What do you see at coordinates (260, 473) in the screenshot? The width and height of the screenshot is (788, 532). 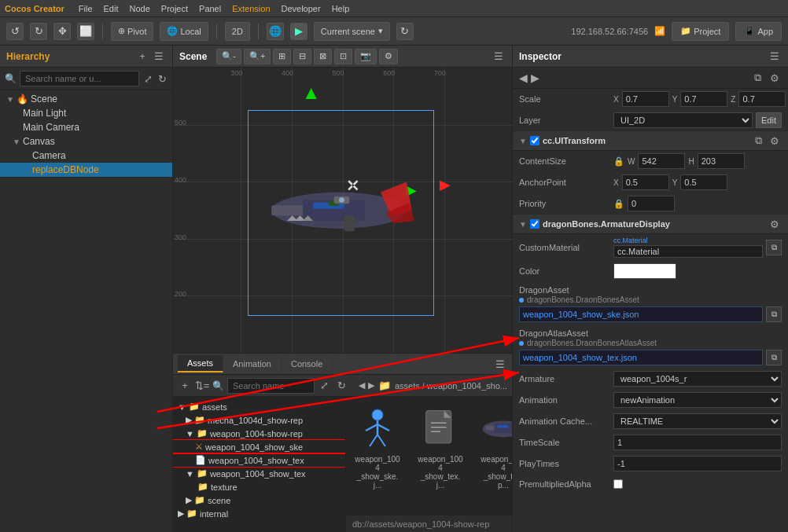 I see `asset-weapon-tex2: ▼ 📁 weapon_1004_show_tex` at bounding box center [260, 473].